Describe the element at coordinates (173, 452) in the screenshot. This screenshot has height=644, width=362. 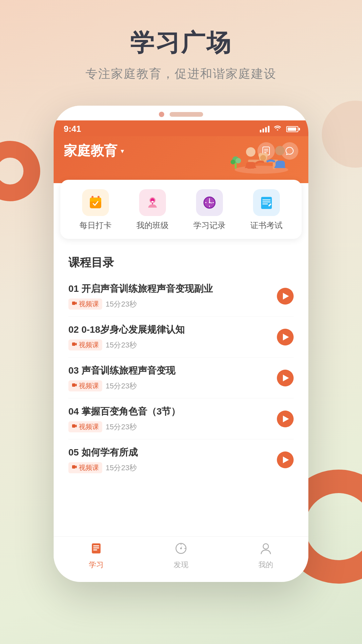
I see `course-item-title: 05 如何学有所成` at that location.